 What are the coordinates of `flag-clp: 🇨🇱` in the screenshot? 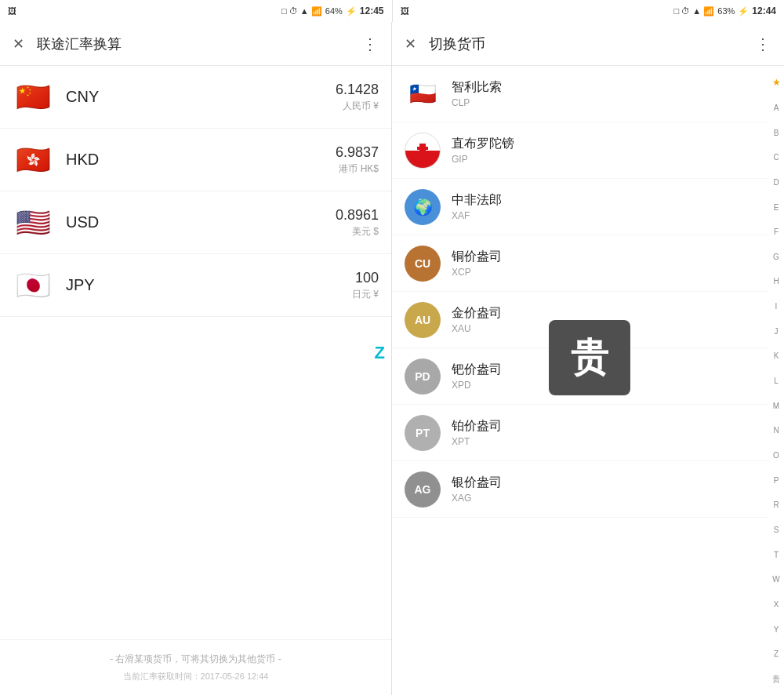 It's located at (423, 94).